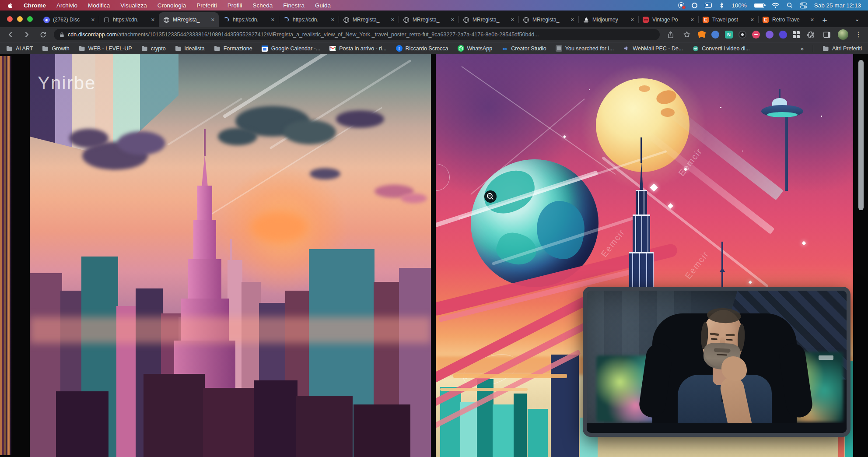 The width and height of the screenshot is (868, 457). What do you see at coordinates (671, 35) in the screenshot?
I see `share-icon` at bounding box center [671, 35].